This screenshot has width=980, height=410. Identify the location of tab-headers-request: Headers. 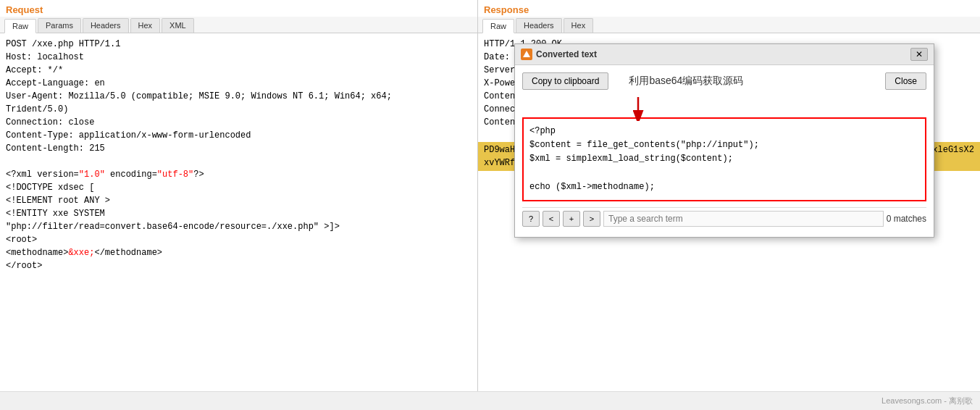
(106, 25).